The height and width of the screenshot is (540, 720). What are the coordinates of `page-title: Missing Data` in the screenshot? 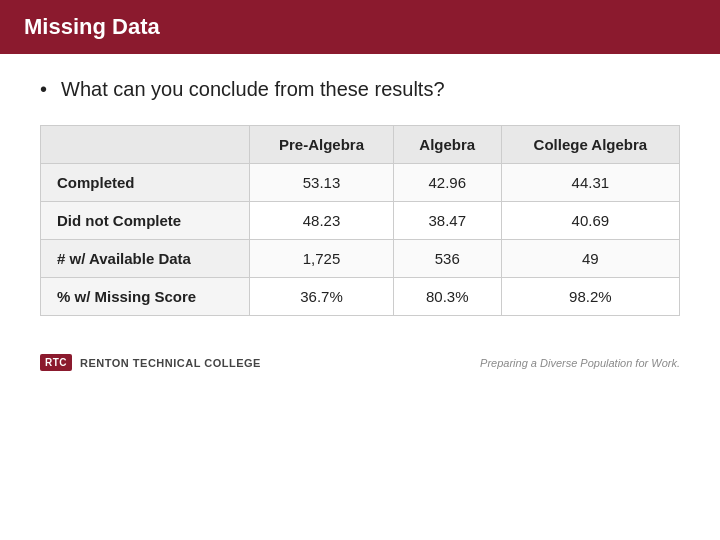 It's located at (92, 26).